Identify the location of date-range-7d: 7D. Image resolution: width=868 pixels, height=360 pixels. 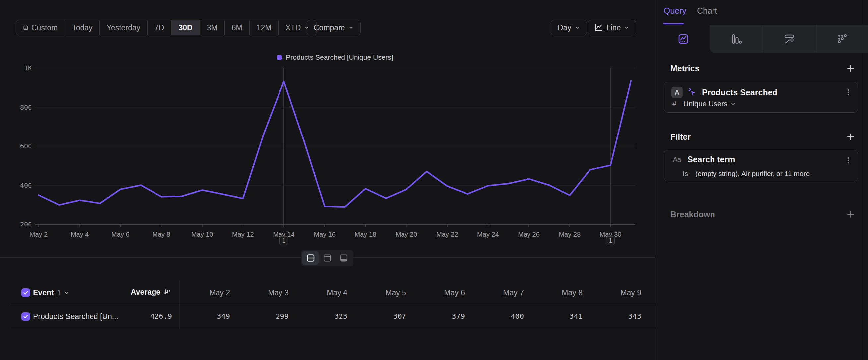
(160, 28).